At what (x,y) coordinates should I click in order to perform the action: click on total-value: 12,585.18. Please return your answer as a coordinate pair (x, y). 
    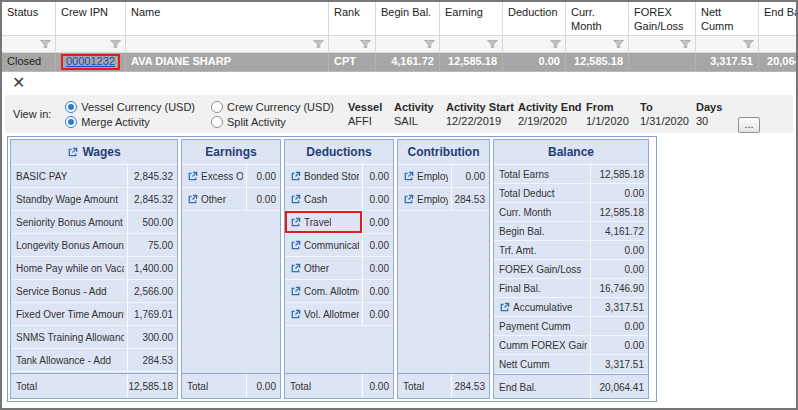
    Looking at the image, I should click on (152, 386).